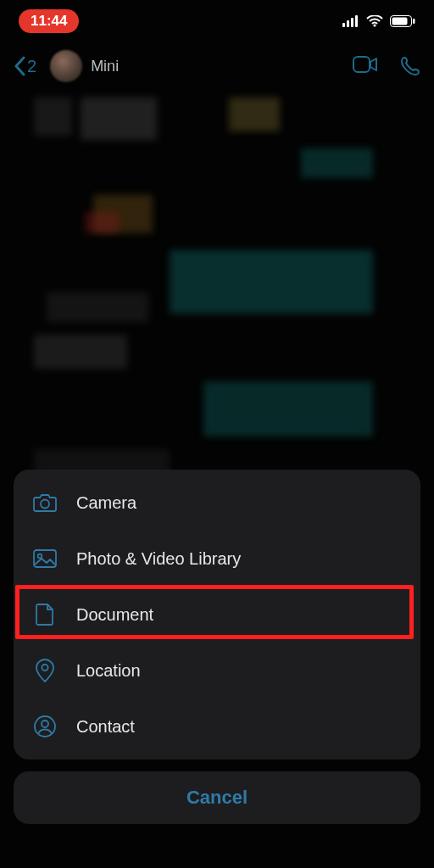 The image size is (434, 868). What do you see at coordinates (351, 21) in the screenshot?
I see `cellular-icon` at bounding box center [351, 21].